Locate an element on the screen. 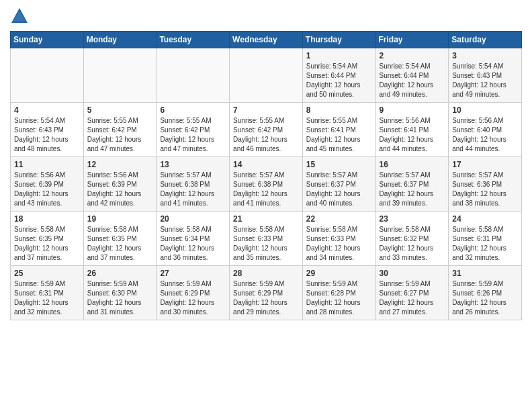 This screenshot has width=532, height=411. calendar-cell: 2Sunrise: 5:54 AM Sunset: 6:44 PM Daylig… is located at coordinates (412, 75).